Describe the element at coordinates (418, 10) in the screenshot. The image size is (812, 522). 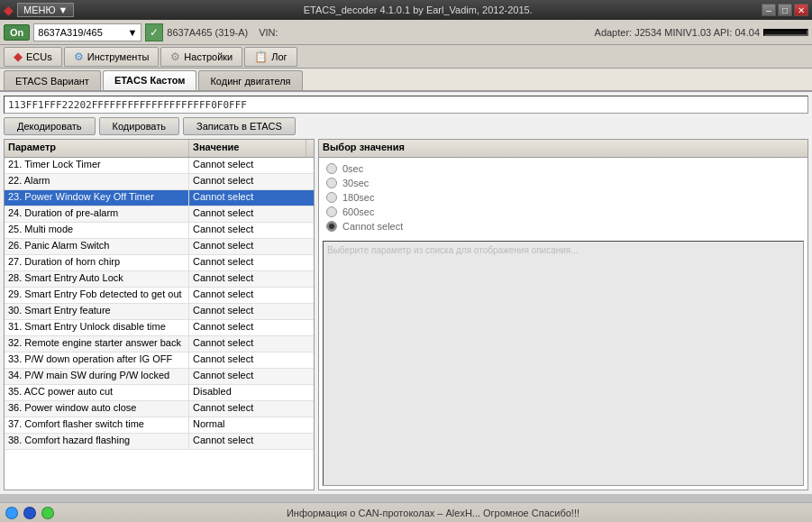
I see `window-title: ETACS_decoder 4.1.0.1 by Earl_Vadim, 201…` at that location.